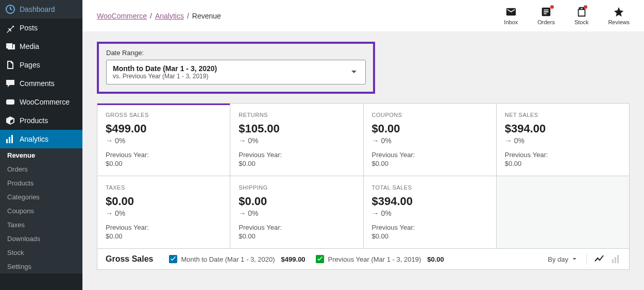 The image size is (644, 290). I want to click on submenu-item-downloads: Downloads, so click(41, 239).